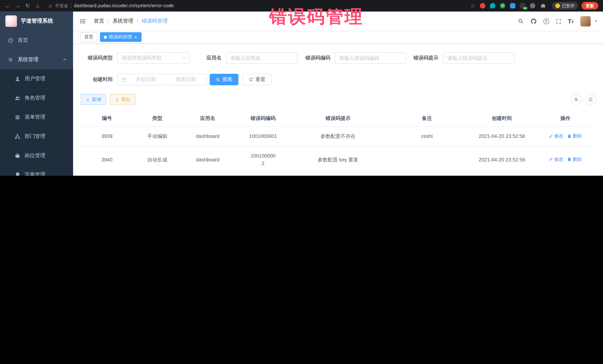 This screenshot has width=603, height=364. Describe the element at coordinates (50, 6) in the screenshot. I see `not-secure-warning-icon` at that location.